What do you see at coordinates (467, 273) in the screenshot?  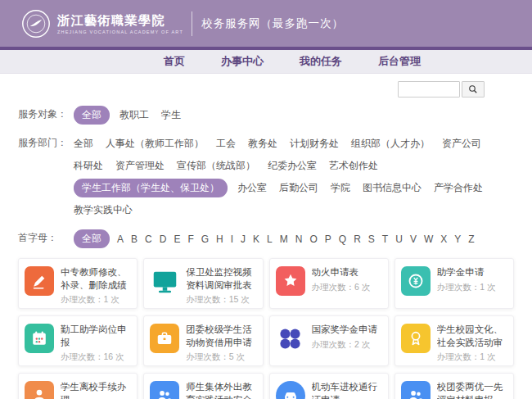 I see `card-title: 助学金申请` at bounding box center [467, 273].